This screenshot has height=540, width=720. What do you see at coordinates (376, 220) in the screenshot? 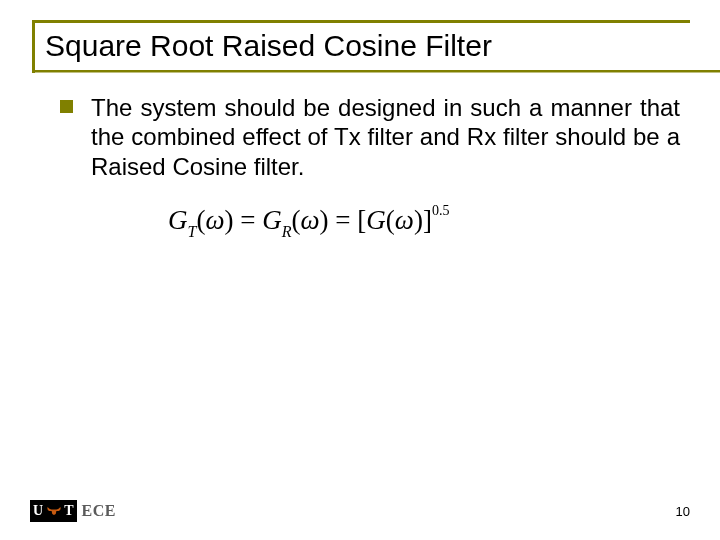
I see `eq-fn-g: G` at bounding box center [376, 220].